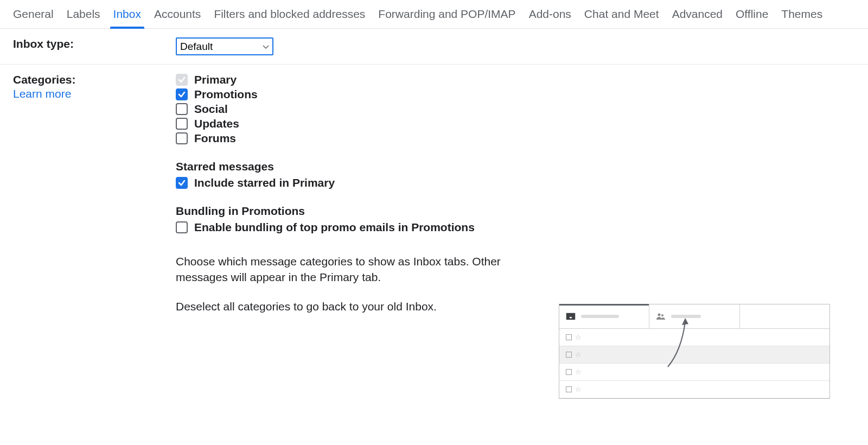  I want to click on tab-offline: Offline, so click(752, 14).